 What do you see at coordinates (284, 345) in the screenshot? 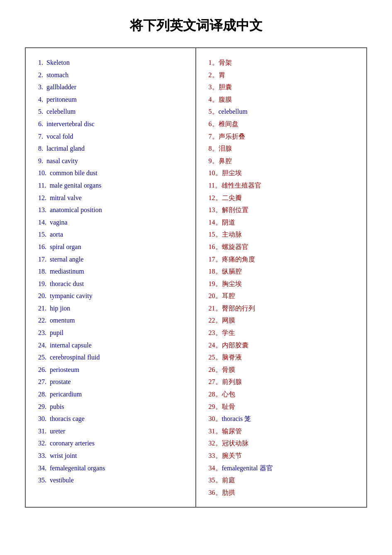
I see `list-item: 24。内部胶囊` at bounding box center [284, 345].